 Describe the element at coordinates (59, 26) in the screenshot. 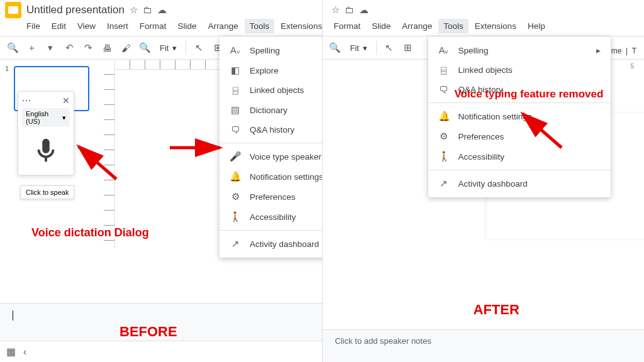

I see `menu-edit: Edit` at that location.